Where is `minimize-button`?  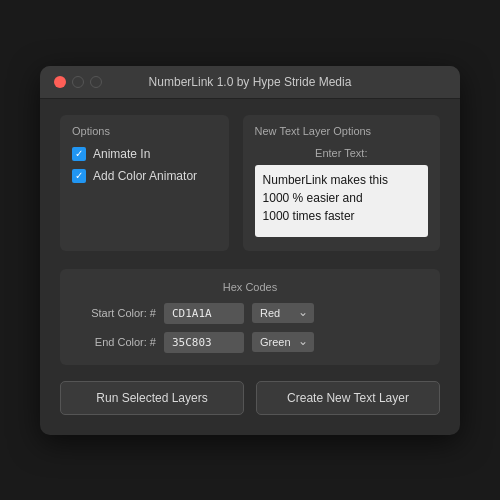
minimize-button is located at coordinates (78, 82).